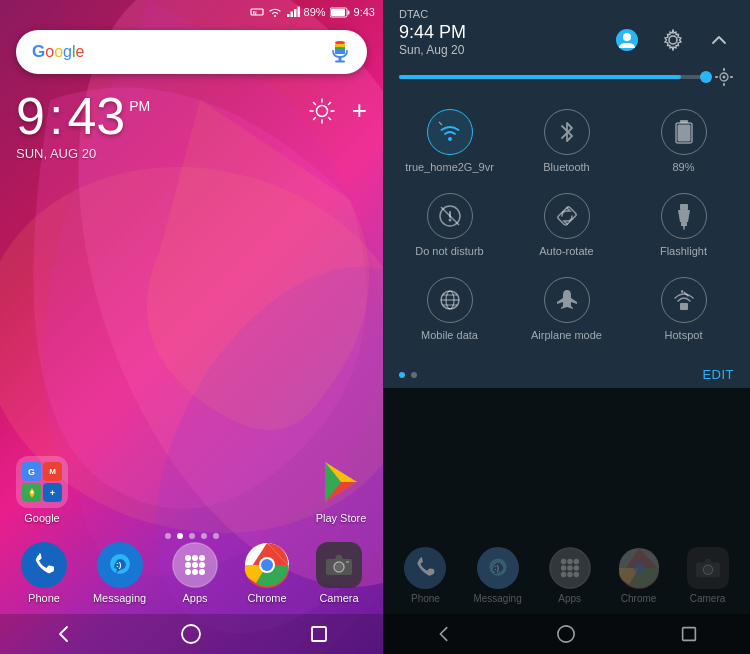  Describe the element at coordinates (566, 77) in the screenshot. I see `brightness-control` at that location.